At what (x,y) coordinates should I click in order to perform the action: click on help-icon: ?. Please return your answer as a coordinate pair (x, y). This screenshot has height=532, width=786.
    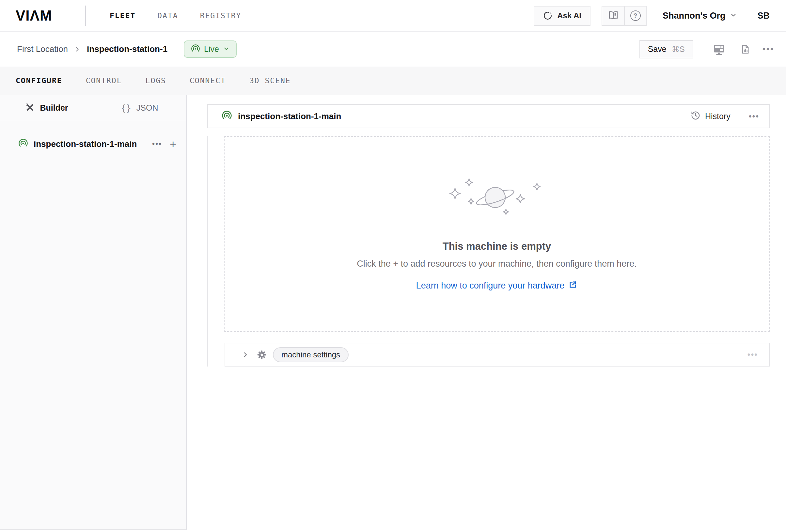
    Looking at the image, I should click on (636, 16).